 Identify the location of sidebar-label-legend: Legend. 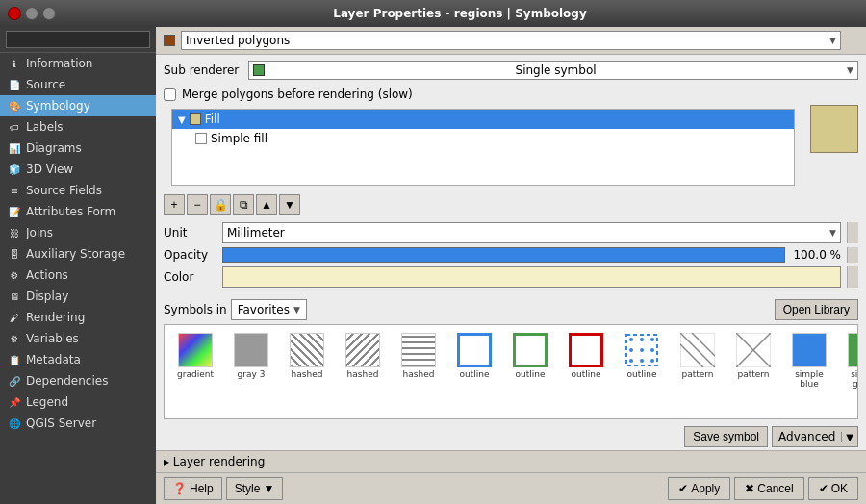
(47, 402).